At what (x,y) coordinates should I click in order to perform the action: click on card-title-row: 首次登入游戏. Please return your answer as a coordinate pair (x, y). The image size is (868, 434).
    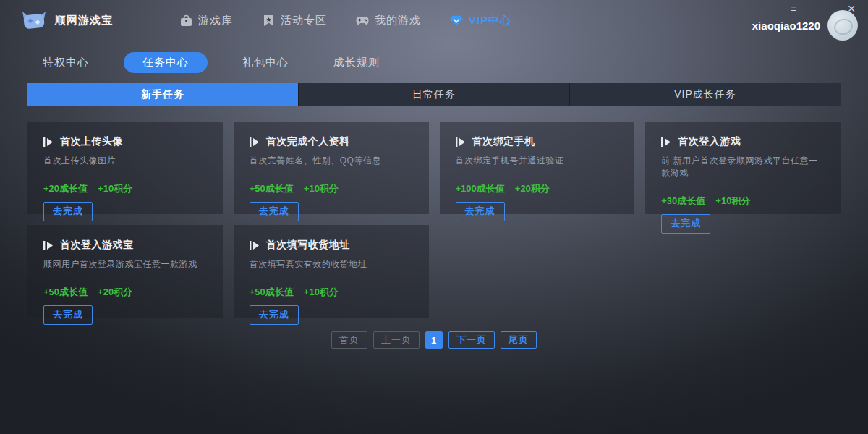
    Looking at the image, I should click on (743, 142).